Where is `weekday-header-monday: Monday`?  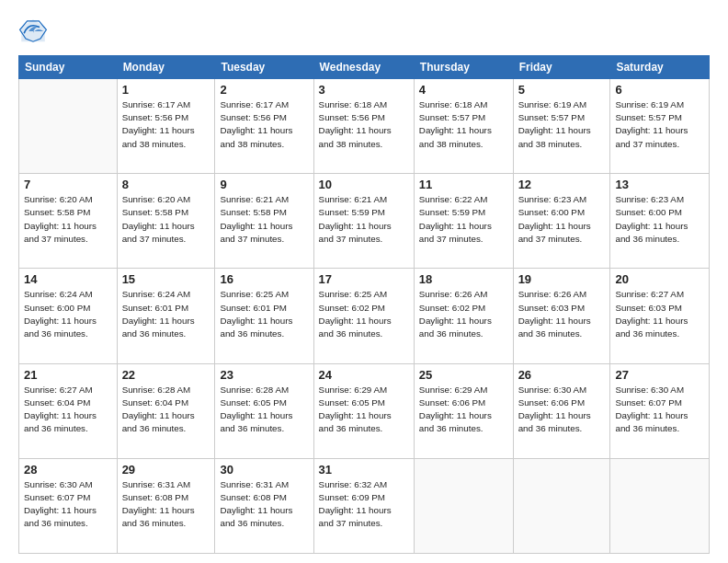
weekday-header-monday: Monday is located at coordinates (165, 68).